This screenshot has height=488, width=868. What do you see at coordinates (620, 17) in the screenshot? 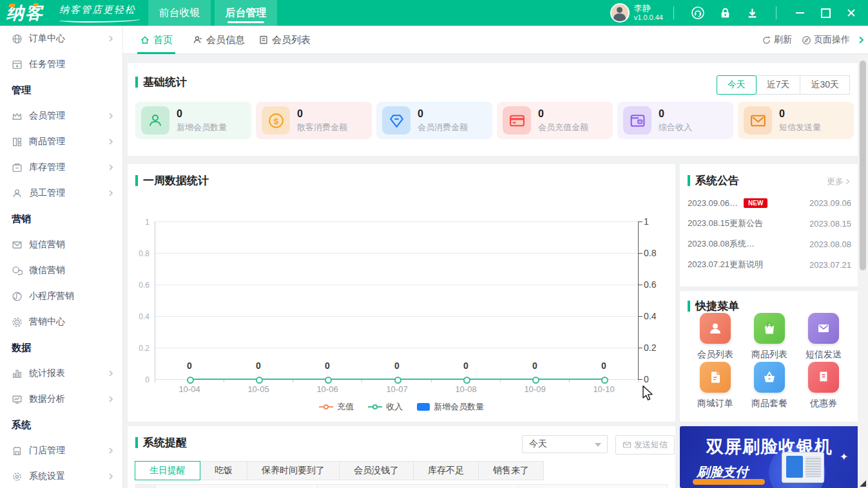
I see `avatar-body` at bounding box center [620, 17].